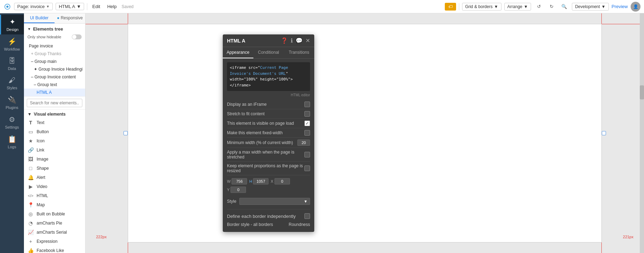 Image resolution: width=644 pixels, height=253 pixels. I want to click on shape-label: Shape, so click(43, 168).